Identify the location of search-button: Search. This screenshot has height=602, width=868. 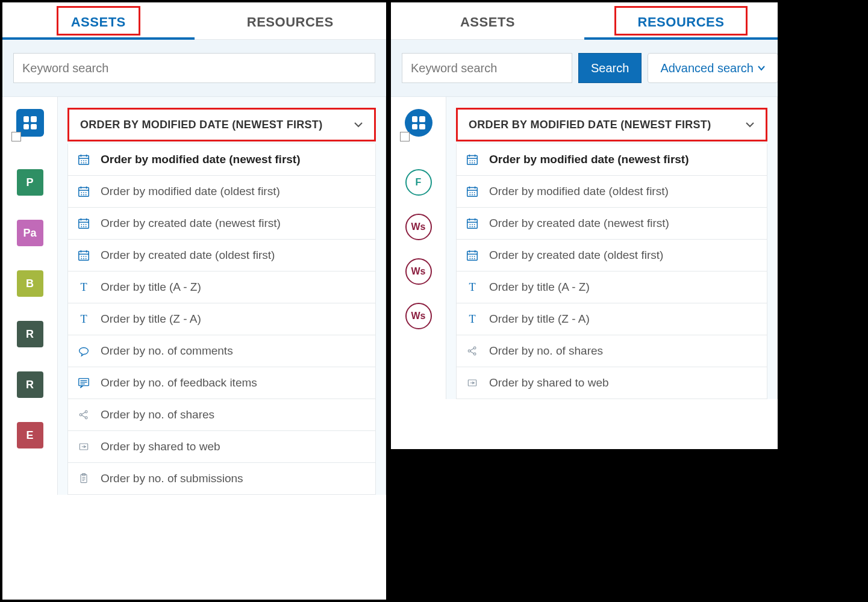
(610, 68).